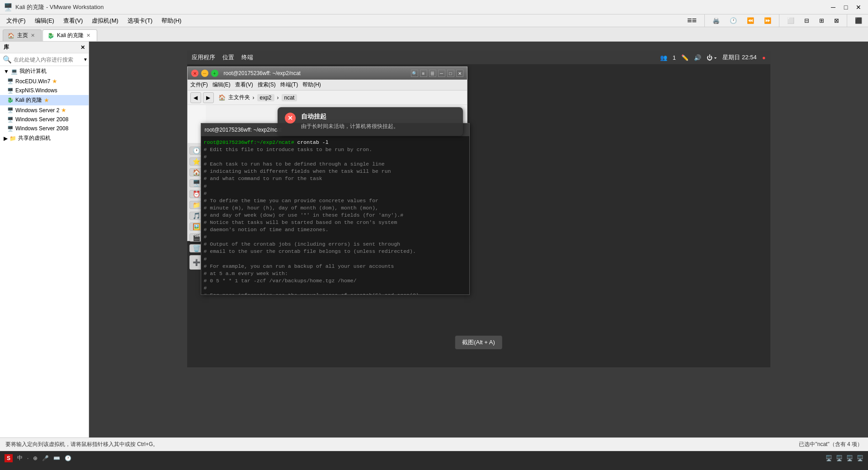 Image resolution: width=868 pixels, height=470 pixels. What do you see at coordinates (44, 21) in the screenshot?
I see `menu-edit: 编辑(E)` at bounding box center [44, 21].